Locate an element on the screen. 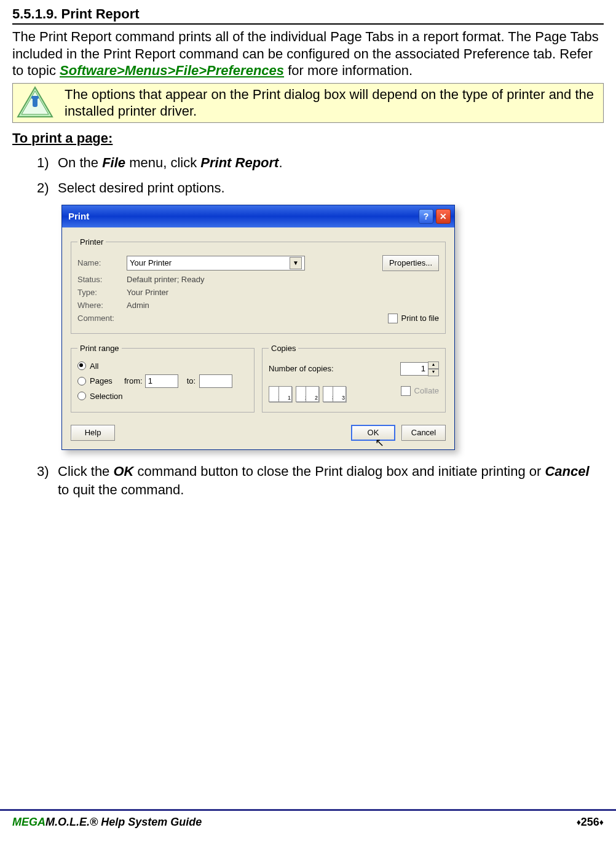 This screenshot has height=865, width=616. range-legend: Print range is located at coordinates (100, 348).